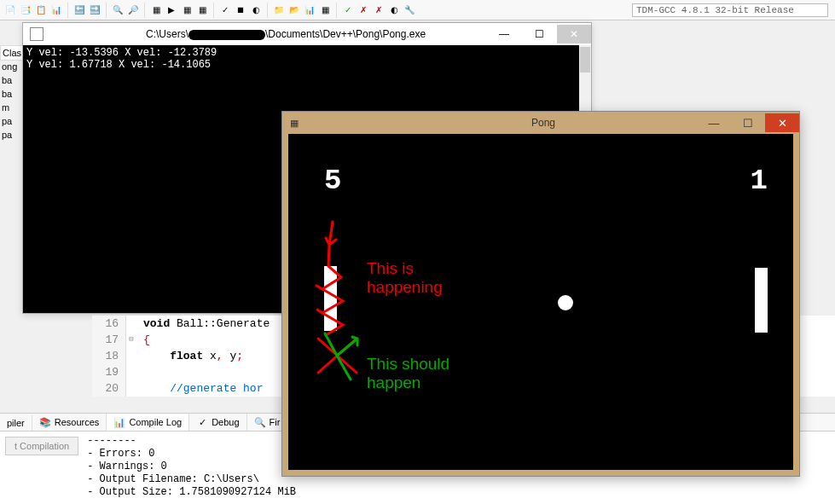 The image size is (835, 504). What do you see at coordinates (37, 34) in the screenshot?
I see `app-icon` at bounding box center [37, 34].